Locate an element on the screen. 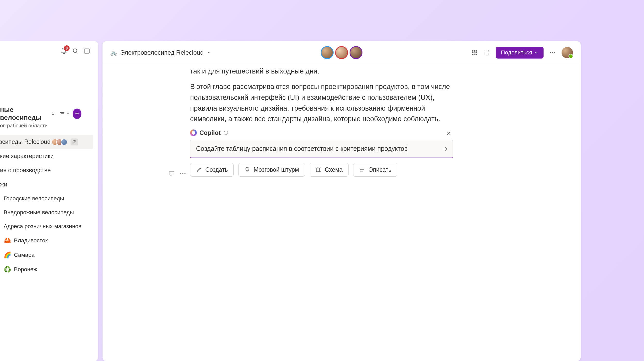  close-button is located at coordinates (449, 133).